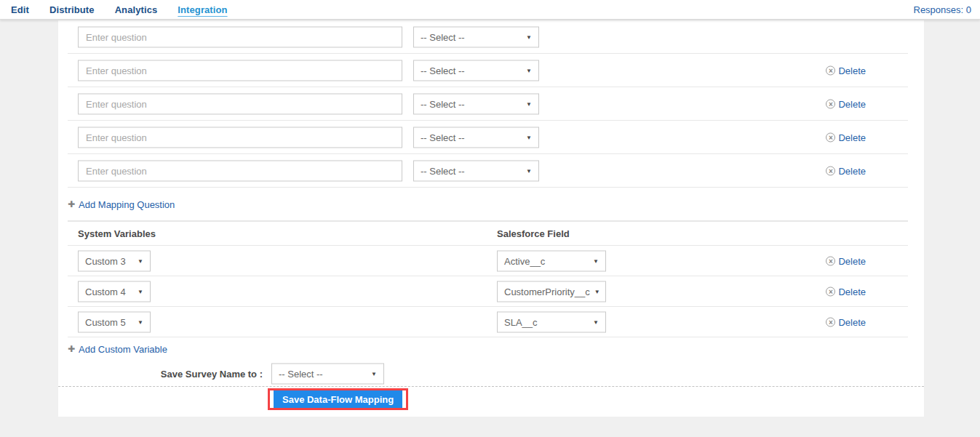  Describe the element at coordinates (121, 205) in the screenshot. I see `add-mapping-question-button: ✚Add Mapping Question` at that location.